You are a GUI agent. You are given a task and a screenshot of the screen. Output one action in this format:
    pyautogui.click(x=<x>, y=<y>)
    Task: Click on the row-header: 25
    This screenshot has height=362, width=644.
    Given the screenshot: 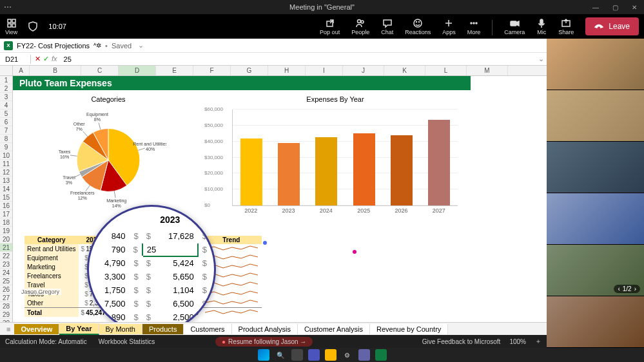 What is the action you would take?
    pyautogui.click(x=6, y=281)
    